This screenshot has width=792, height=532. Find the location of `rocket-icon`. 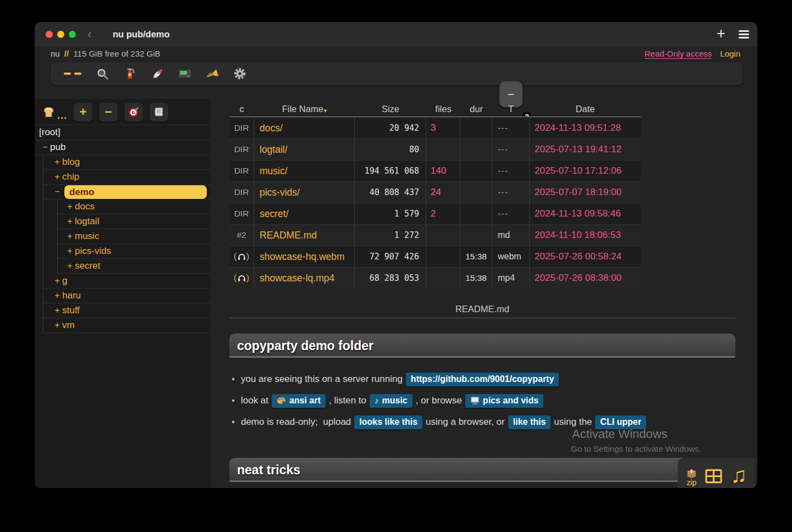

rocket-icon is located at coordinates (157, 74).